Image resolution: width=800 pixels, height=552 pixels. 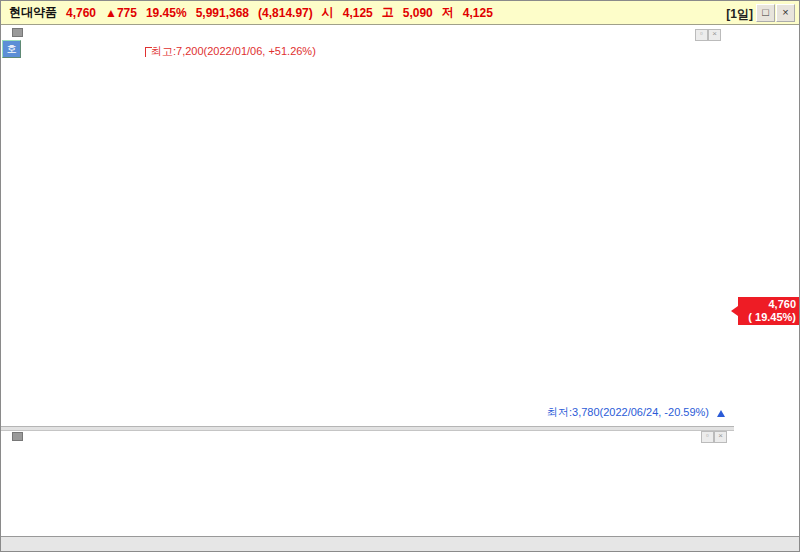 What do you see at coordinates (33, 12) in the screenshot?
I see `stock-name: 현대약품` at bounding box center [33, 12].